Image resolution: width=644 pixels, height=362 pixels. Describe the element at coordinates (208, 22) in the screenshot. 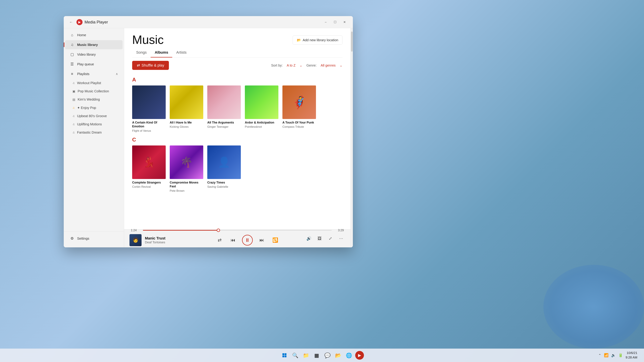

I see `titlebar: ← ▶ Media Player – ☐ ✕` at that location.